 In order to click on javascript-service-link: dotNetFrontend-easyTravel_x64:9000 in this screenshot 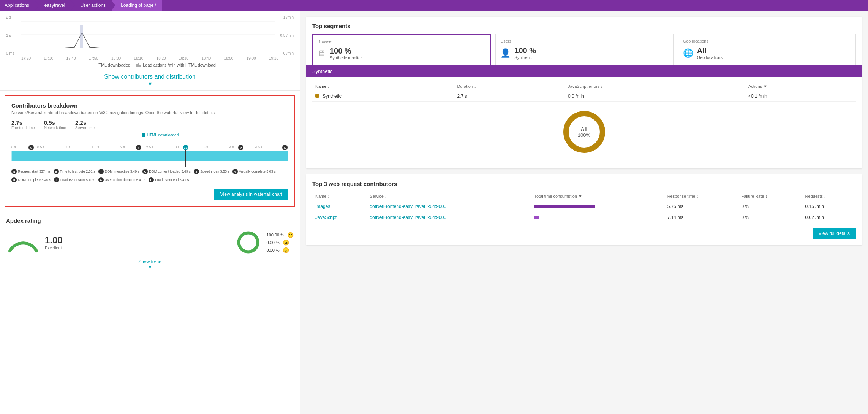, I will do `click(408, 217)`.